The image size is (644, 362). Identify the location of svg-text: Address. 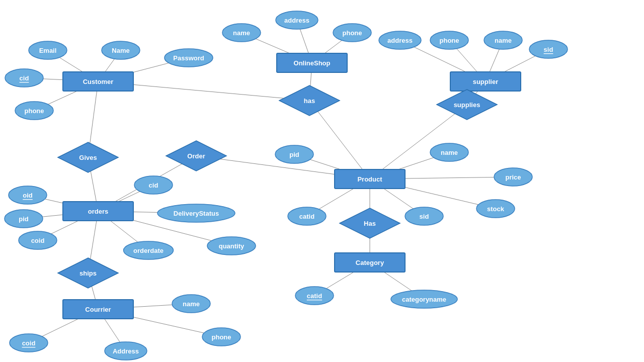
(126, 351).